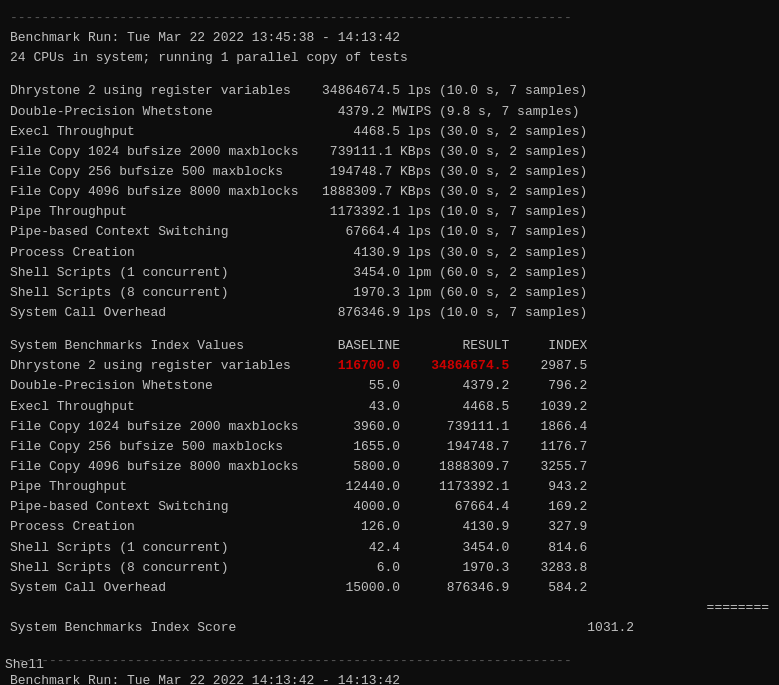 The height and width of the screenshot is (685, 779). What do you see at coordinates (390, 447) in the screenshot?
I see `index-table-row: File Copy 256 bufsize 500 maxblocks 1655…` at bounding box center [390, 447].